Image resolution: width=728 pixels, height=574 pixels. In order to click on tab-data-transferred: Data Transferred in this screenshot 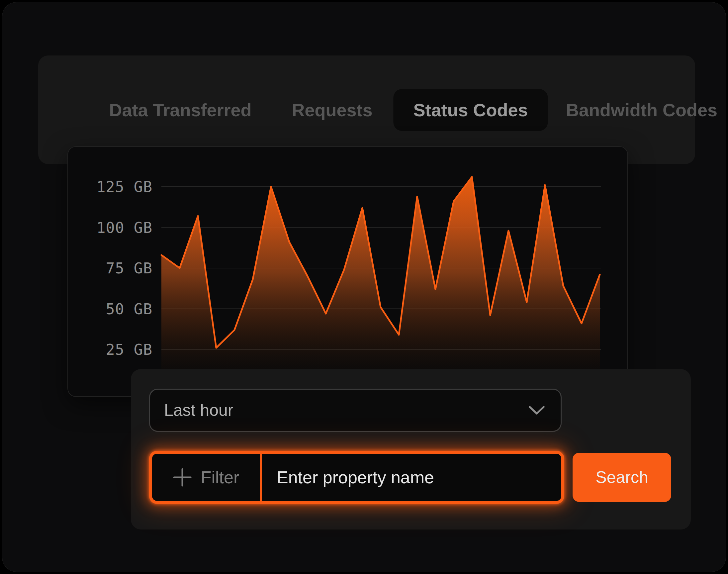, I will do `click(180, 110)`.